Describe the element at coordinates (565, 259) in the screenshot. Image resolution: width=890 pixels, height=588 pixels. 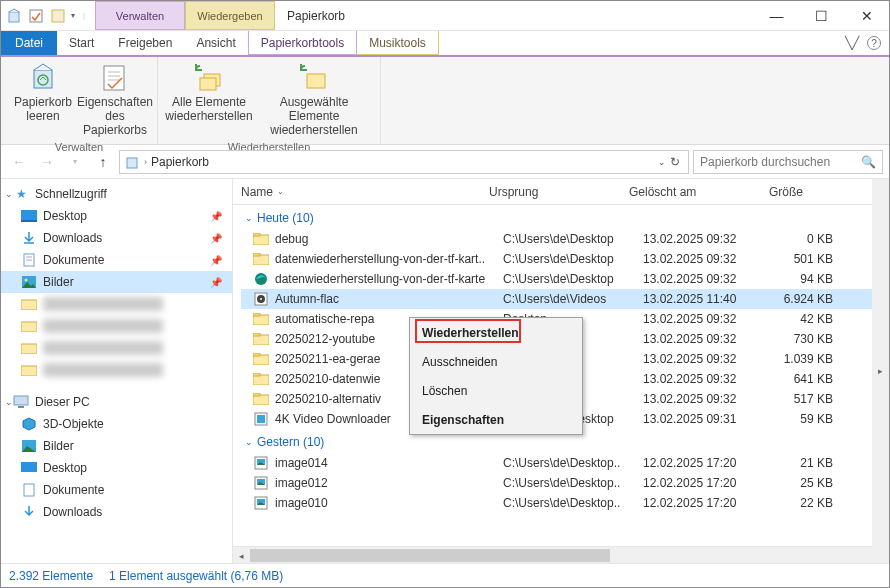
I see `table-row: datenwiederherstellung-von-der-tf-kart..…` at that location.